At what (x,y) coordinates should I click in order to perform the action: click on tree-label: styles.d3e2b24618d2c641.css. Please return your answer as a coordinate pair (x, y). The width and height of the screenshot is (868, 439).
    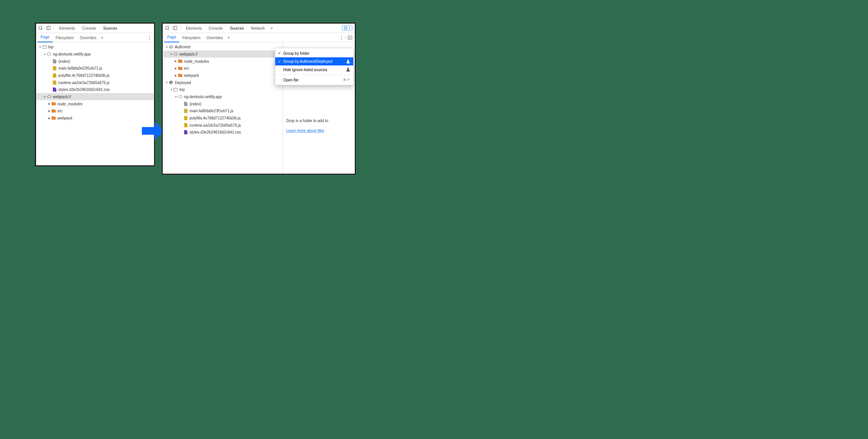
    Looking at the image, I should click on (84, 90).